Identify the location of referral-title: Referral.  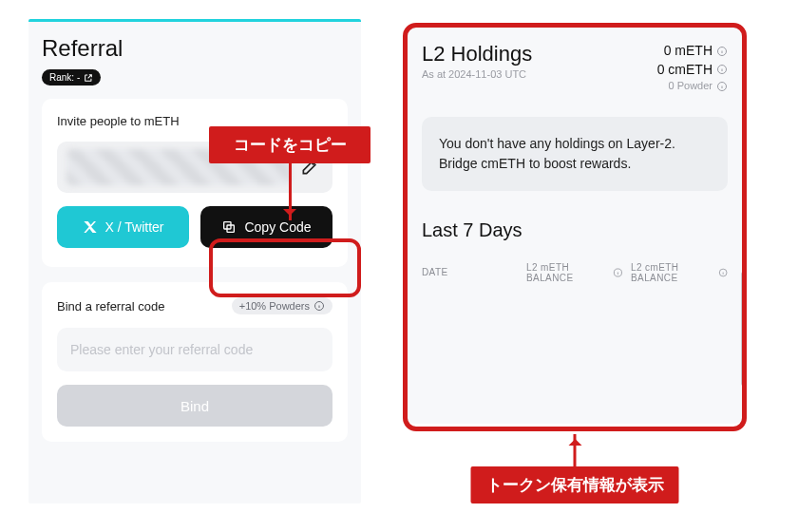
(195, 48).